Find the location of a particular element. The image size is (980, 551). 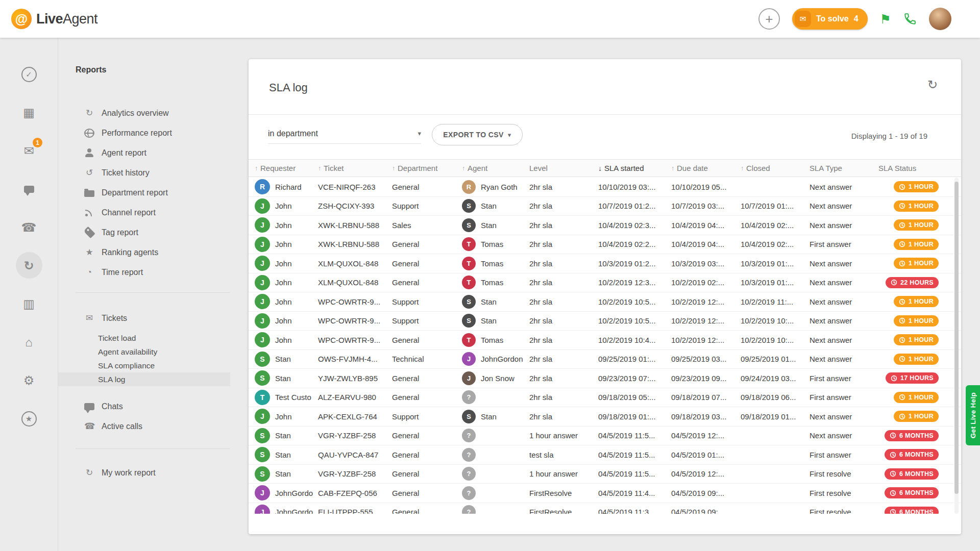

liveagent-logo-icon: @ is located at coordinates (21, 19).